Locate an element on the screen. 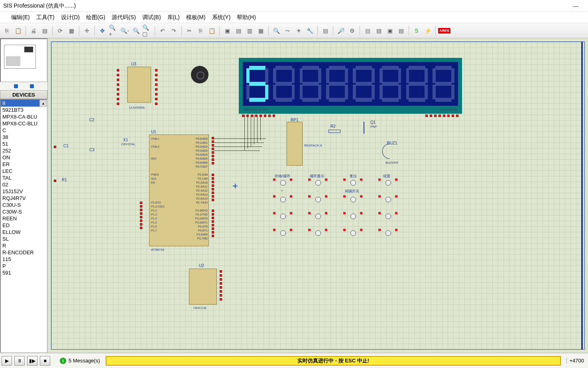 This screenshot has height=368, width=588. build-icon: ⚡ is located at coordinates (428, 31).